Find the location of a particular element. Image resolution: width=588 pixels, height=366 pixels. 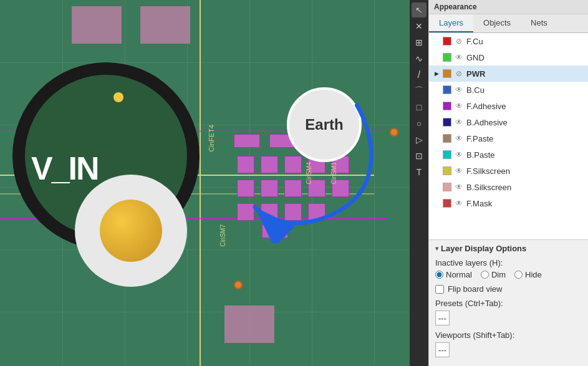

radio-hide-input is located at coordinates (519, 274).